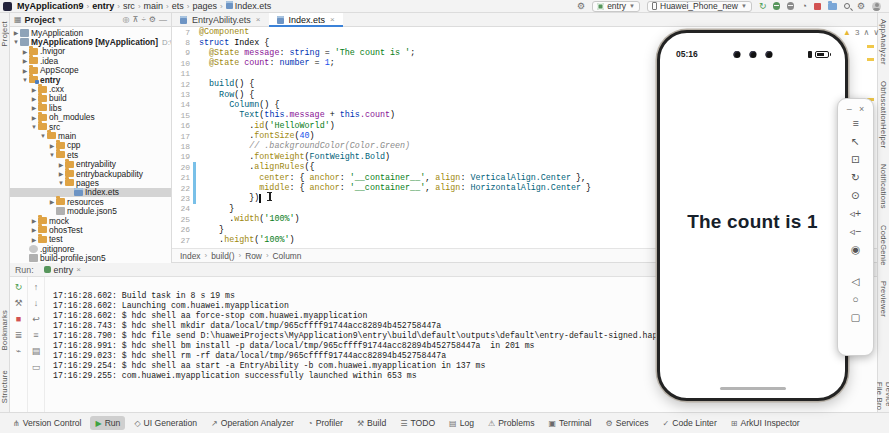  I want to click on scroll-end-icon: ≡, so click(36, 335).